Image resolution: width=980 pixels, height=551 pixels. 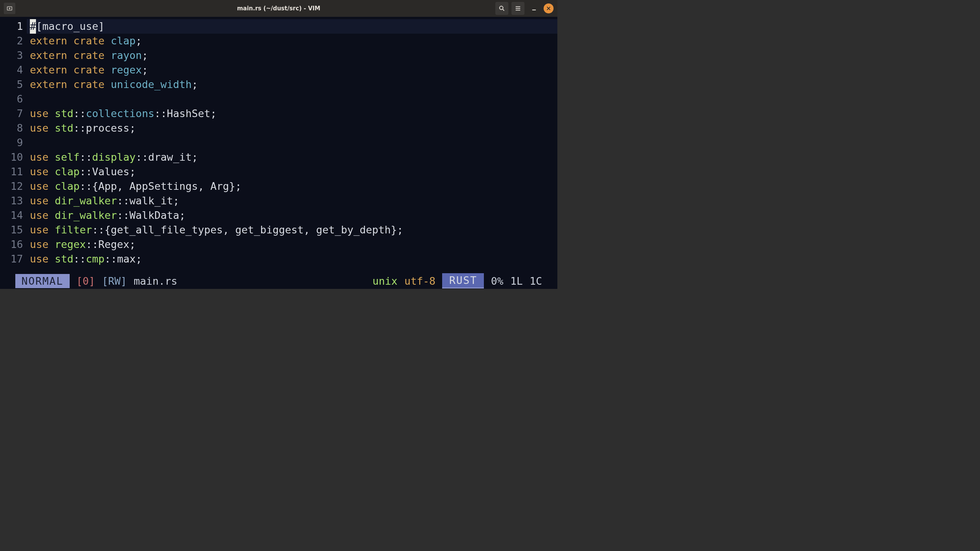 What do you see at coordinates (42, 281) in the screenshot?
I see `vim-mode: NORMAL` at bounding box center [42, 281].